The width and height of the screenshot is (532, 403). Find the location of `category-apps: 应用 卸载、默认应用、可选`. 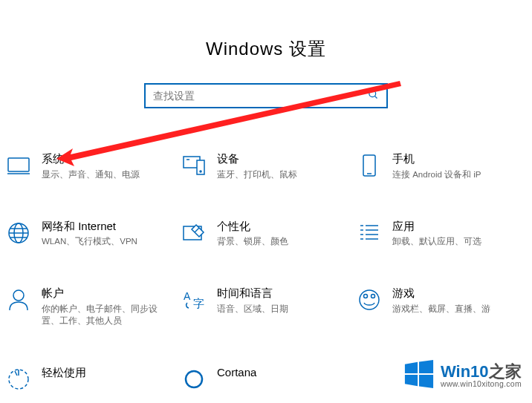

category-apps: 应用 卸载、默认应用、可选 is located at coordinates (444, 233).